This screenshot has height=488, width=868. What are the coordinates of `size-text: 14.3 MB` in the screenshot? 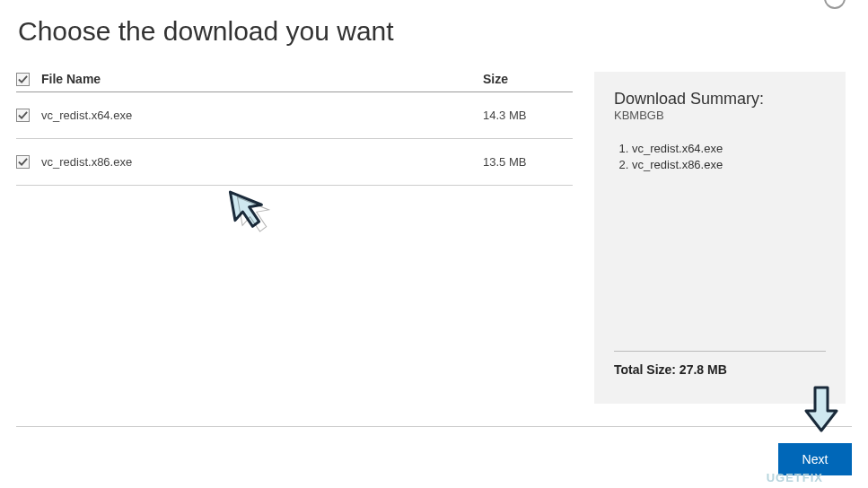 It's located at (528, 115).